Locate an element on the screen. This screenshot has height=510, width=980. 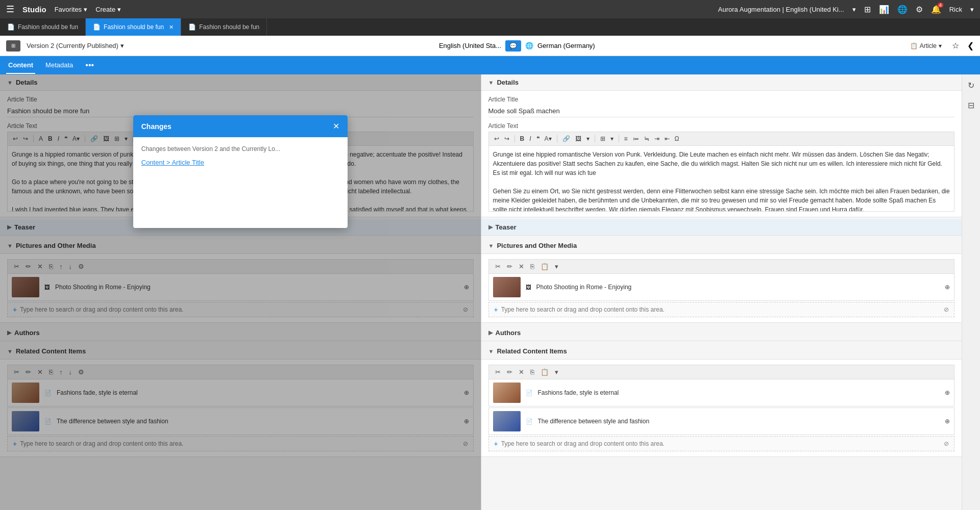
collapse-icon: ❮ is located at coordinates (971, 46).